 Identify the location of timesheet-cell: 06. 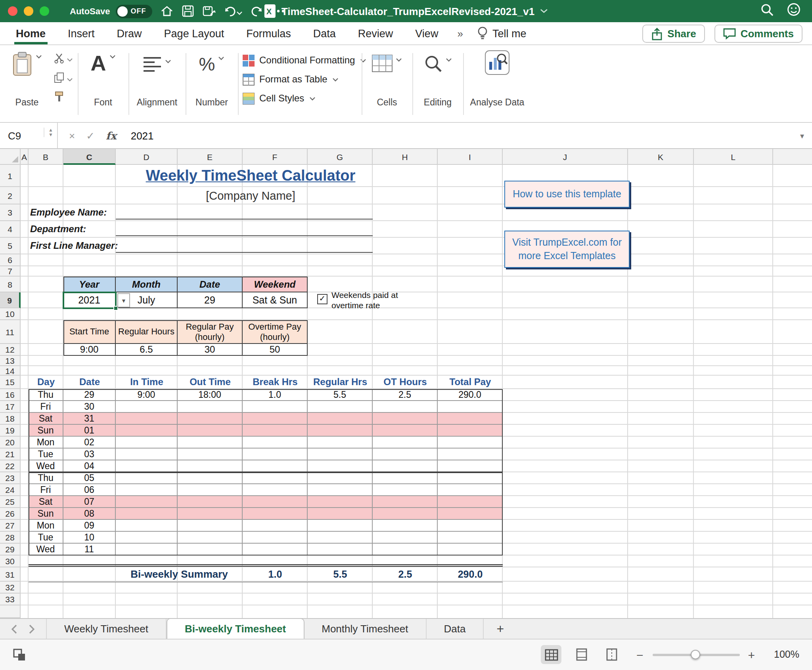
(90, 490).